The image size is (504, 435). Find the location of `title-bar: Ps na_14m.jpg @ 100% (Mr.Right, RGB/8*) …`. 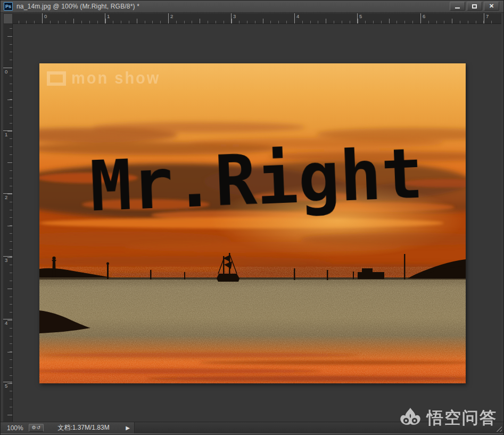

title-bar: Ps na_14m.jpg @ 100% (Mr.Right, RGB/8*) … is located at coordinates (252, 6).